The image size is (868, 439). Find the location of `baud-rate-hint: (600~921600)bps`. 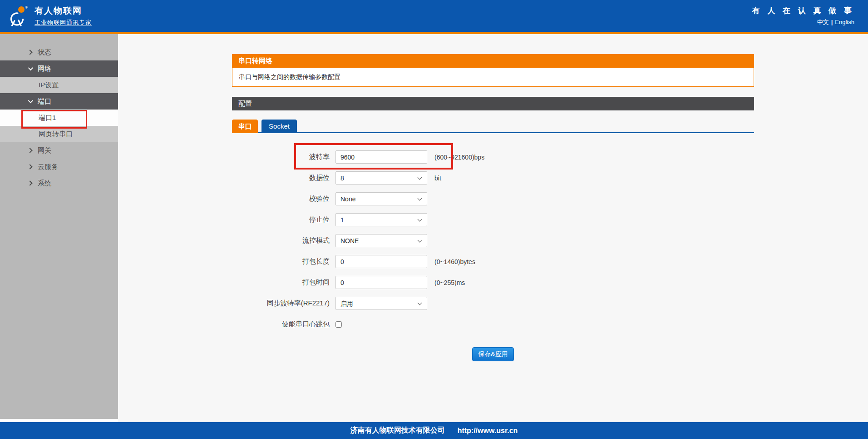

baud-rate-hint: (600~921600)bps is located at coordinates (459, 157).